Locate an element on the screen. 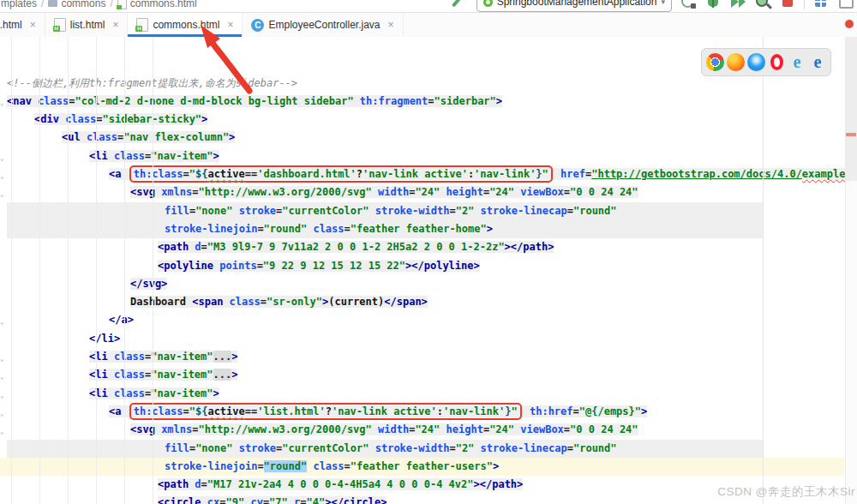  code-line: <ul class="nav flex-column"> is located at coordinates (428, 137).